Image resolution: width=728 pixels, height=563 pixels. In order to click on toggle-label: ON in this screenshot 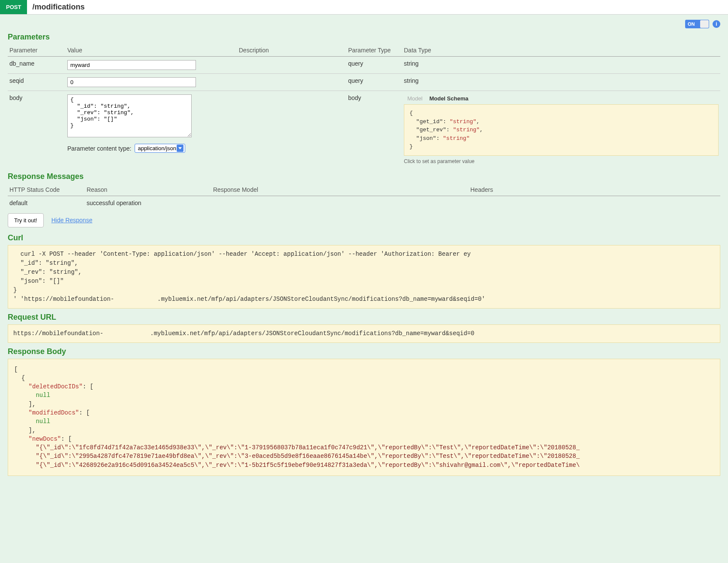, I will do `click(690, 24)`.